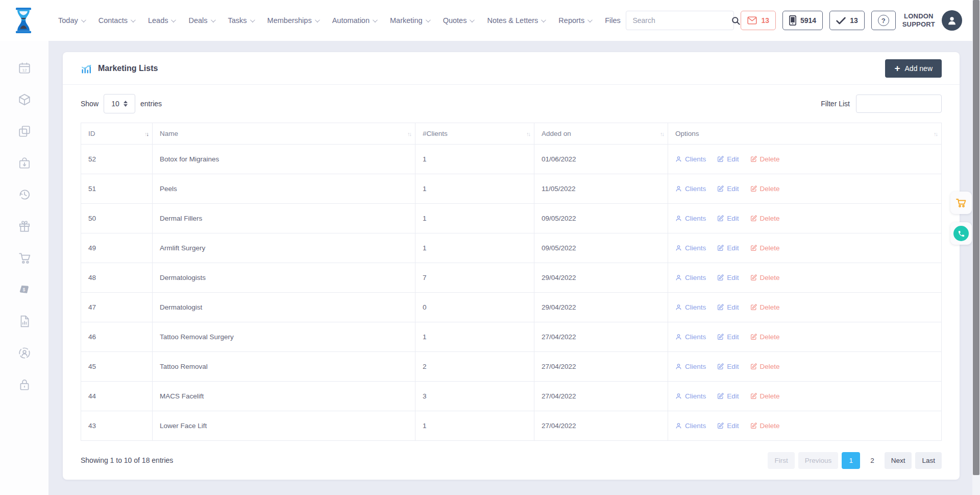 The image size is (980, 495). I want to click on nav-menu-item: Memberships, so click(293, 20).